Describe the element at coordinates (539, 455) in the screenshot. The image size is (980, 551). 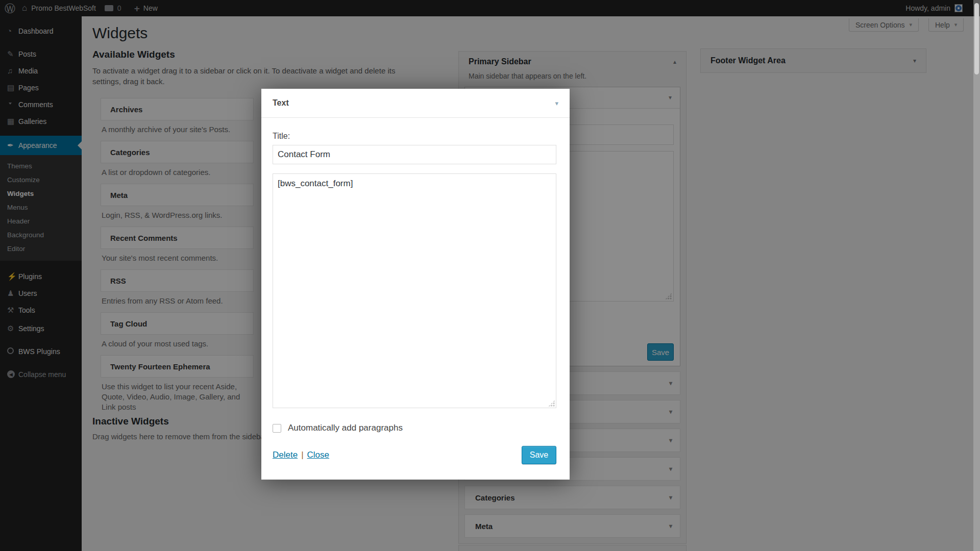
I see `save-button: Save` at that location.